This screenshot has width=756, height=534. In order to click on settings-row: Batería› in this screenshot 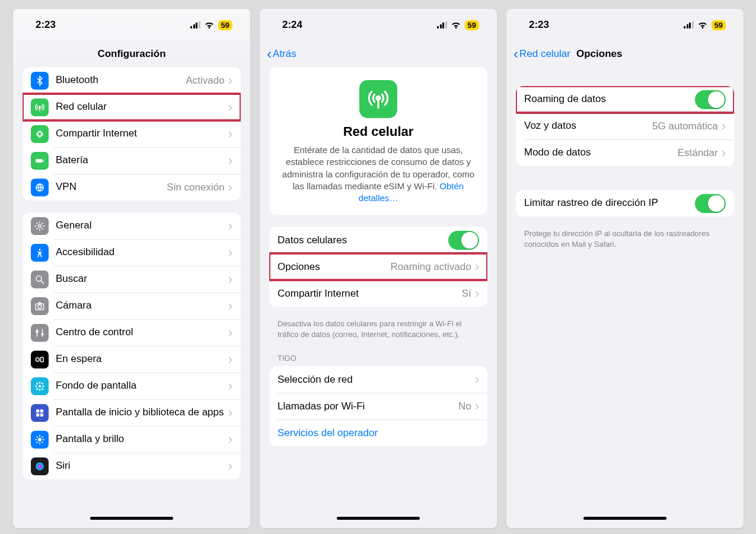, I will do `click(132, 160)`.